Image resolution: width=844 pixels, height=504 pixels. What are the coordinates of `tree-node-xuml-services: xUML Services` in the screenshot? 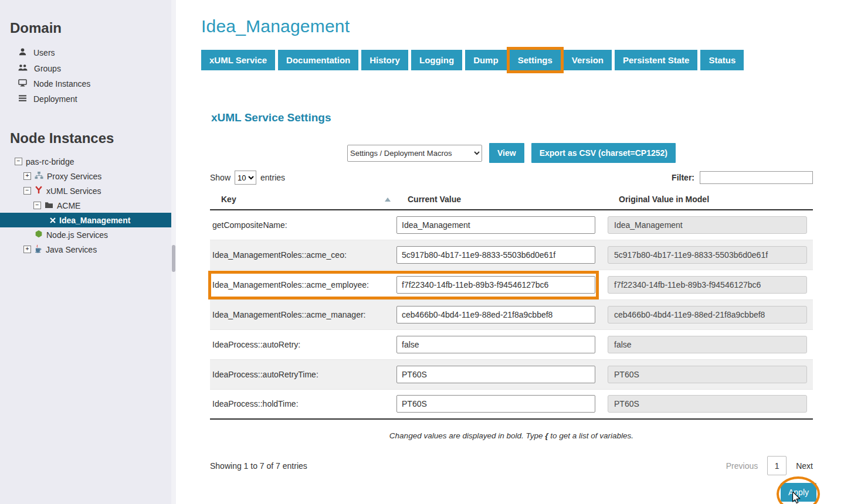 It's located at (88, 191).